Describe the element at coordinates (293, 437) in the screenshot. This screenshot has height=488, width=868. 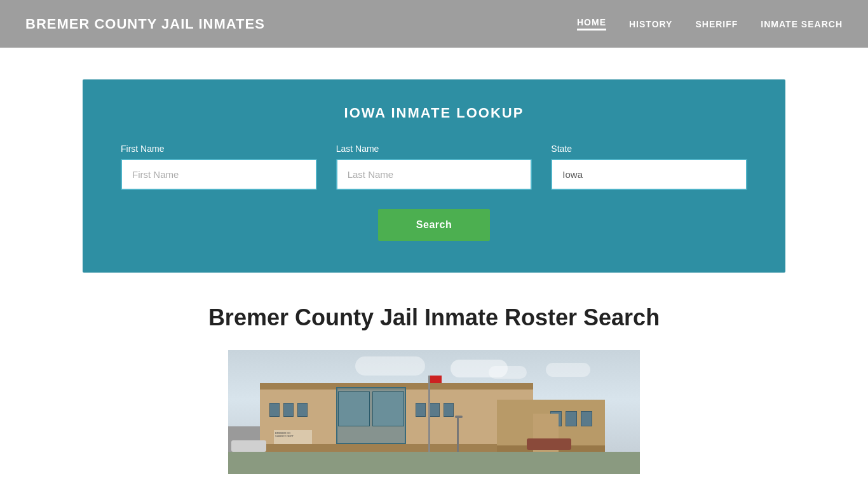
I see `building-sign: BREMER COSHERIFF DEPT` at that location.